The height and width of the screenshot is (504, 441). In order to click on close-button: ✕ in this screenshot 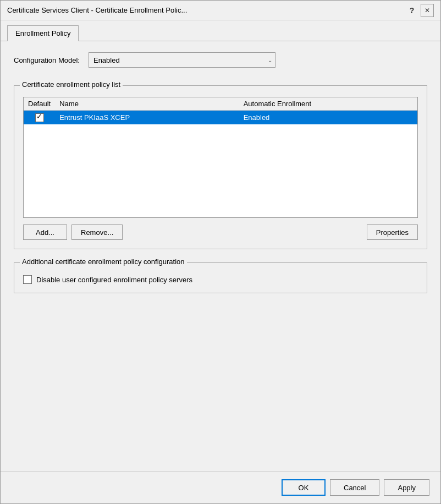, I will do `click(427, 10)`.